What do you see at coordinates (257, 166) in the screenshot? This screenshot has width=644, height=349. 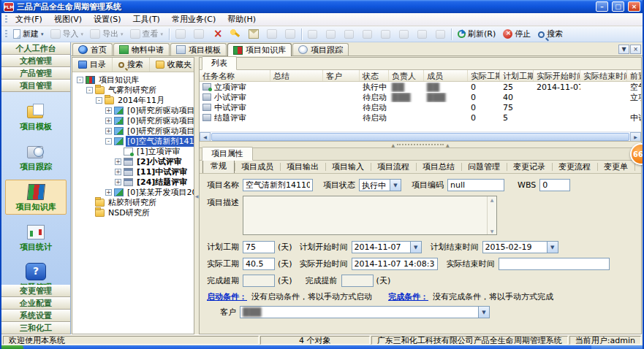 I see `inner-tab-项目成员: 项目成员` at bounding box center [257, 166].